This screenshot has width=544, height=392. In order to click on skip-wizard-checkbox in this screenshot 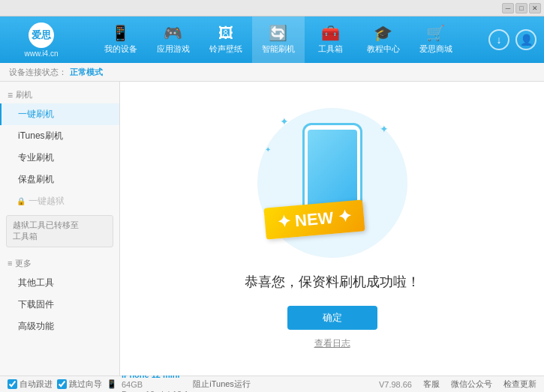, I will do `click(62, 384)`.